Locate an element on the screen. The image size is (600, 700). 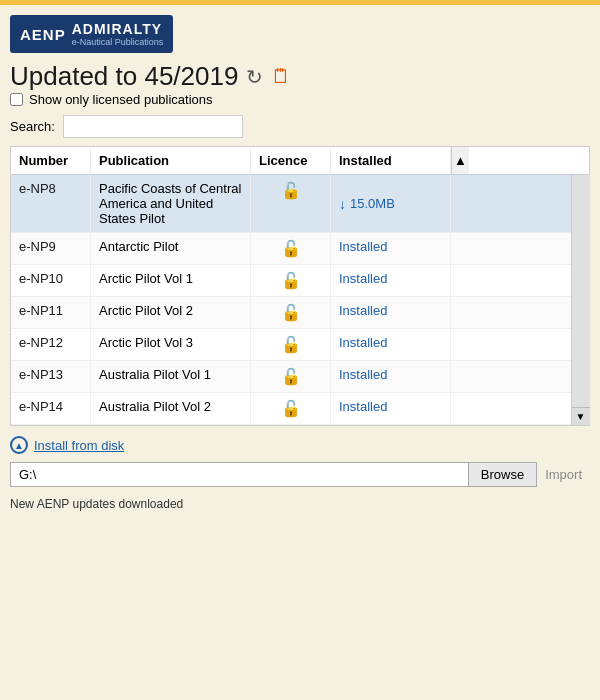
cell-number: e-NP9 is located at coordinates (51, 248).